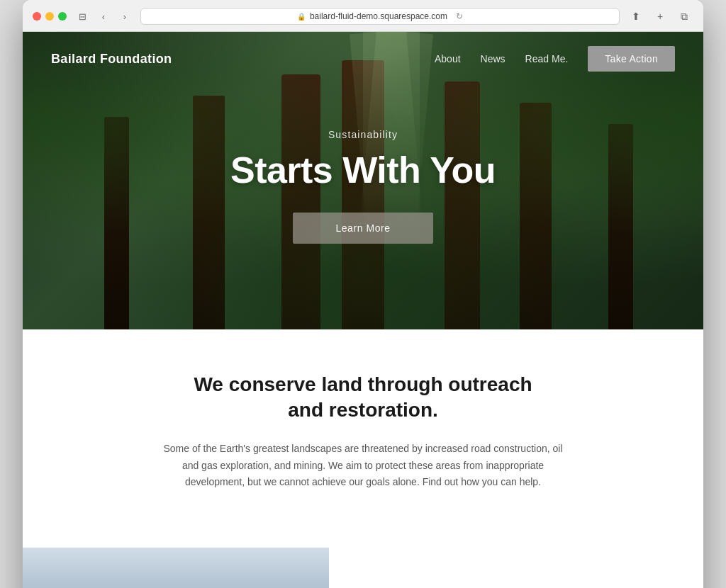  I want to click on bottom-image-landscape, so click(176, 568).